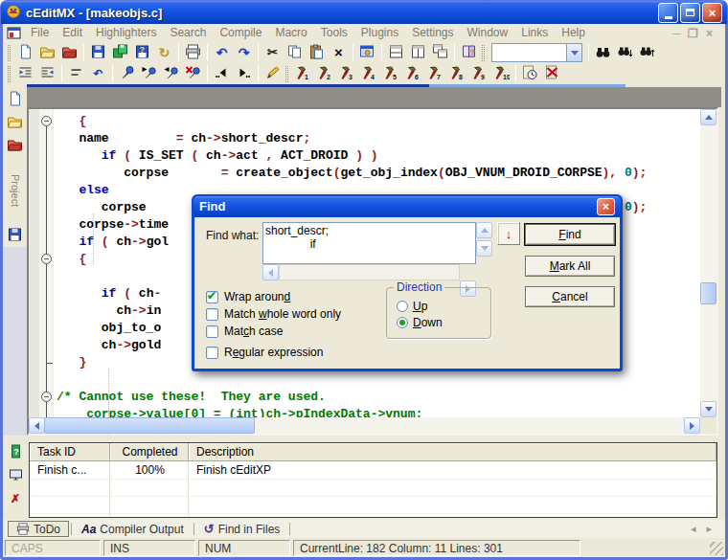 This screenshot has width=728, height=560. What do you see at coordinates (126, 33) in the screenshot?
I see `menu-highlighters: Highlighters` at bounding box center [126, 33].